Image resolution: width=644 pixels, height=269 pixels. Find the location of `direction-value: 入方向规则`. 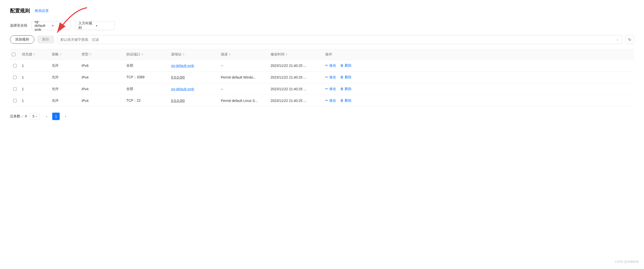

direction-value: 入方向规则 is located at coordinates (86, 26).